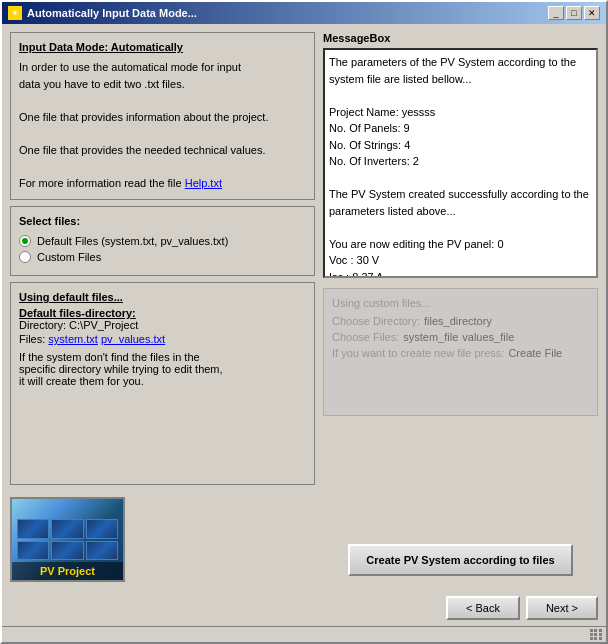  I want to click on radio-custom-label: Custom Files, so click(69, 257).